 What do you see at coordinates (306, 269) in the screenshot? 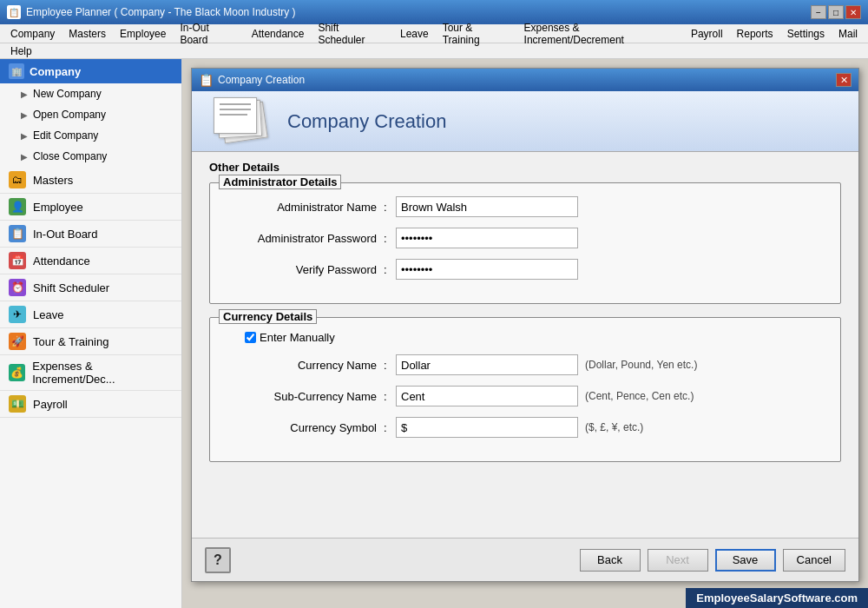
I see `verify-password-label: Verify Password` at bounding box center [306, 269].